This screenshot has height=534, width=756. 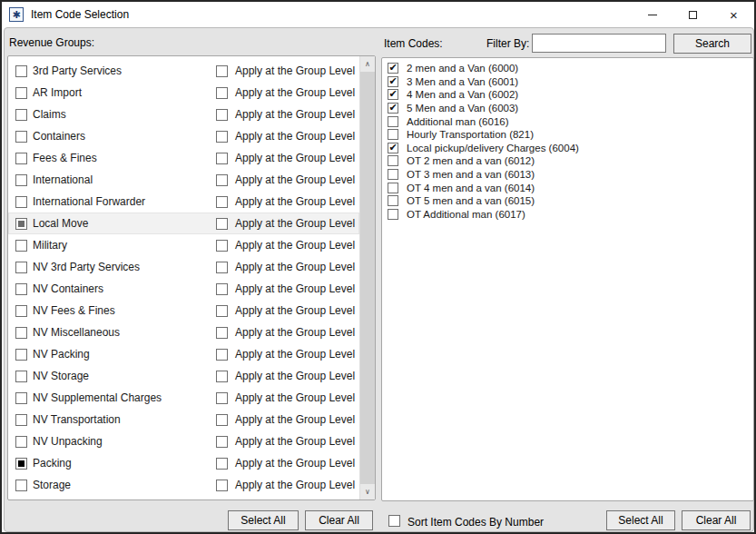 What do you see at coordinates (693, 15) in the screenshot?
I see `maximize-button` at bounding box center [693, 15].